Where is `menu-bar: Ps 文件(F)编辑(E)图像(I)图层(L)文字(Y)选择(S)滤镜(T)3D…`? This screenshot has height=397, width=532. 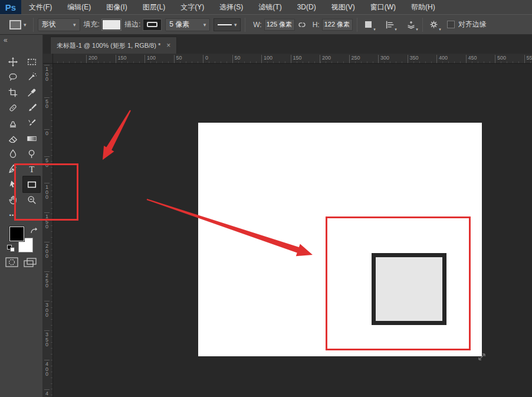
menu-bar: Ps 文件(F)编辑(E)图像(I)图层(L)文字(Y)选择(S)滤镜(T)3D… is located at coordinates (266, 7).